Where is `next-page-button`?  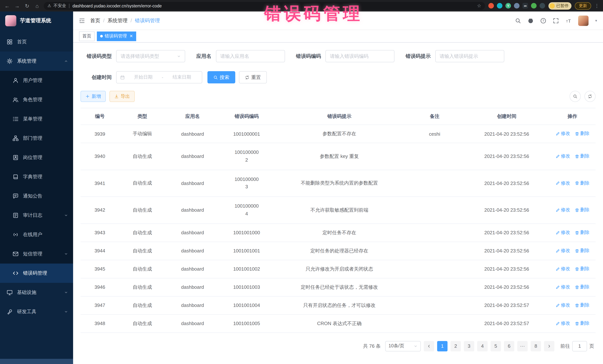
next-page-button is located at coordinates (549, 346).